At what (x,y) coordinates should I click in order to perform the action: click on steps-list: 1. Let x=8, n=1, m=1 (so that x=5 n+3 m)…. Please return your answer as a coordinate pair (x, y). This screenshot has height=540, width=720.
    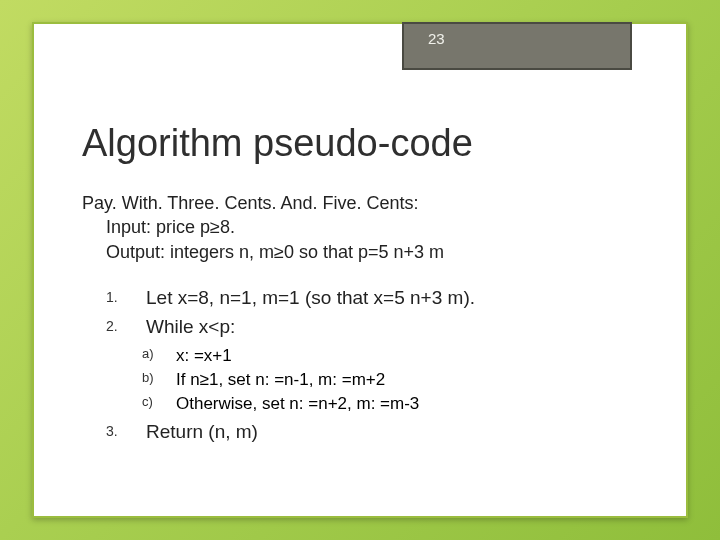
    Looking at the image, I should click on (364, 312).